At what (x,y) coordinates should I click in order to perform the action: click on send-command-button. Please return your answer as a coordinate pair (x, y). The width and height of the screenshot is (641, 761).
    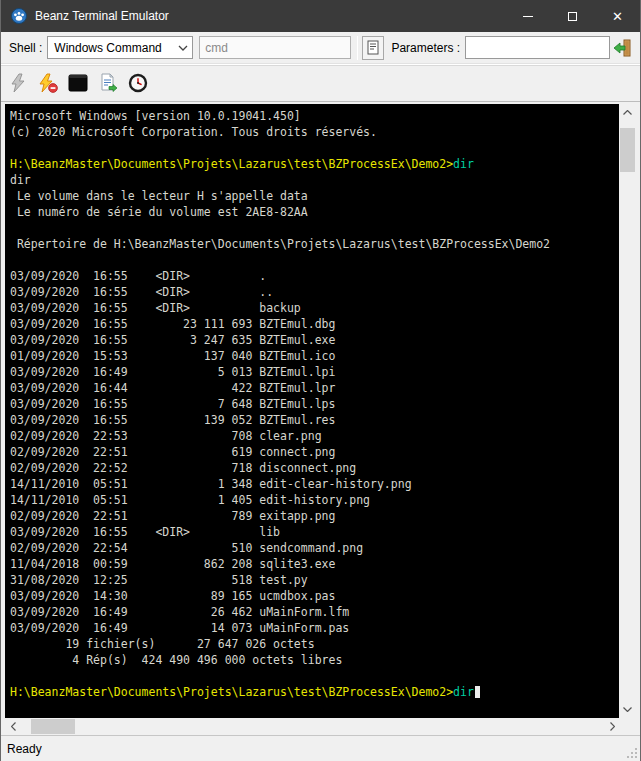
    Looking at the image, I should click on (108, 83).